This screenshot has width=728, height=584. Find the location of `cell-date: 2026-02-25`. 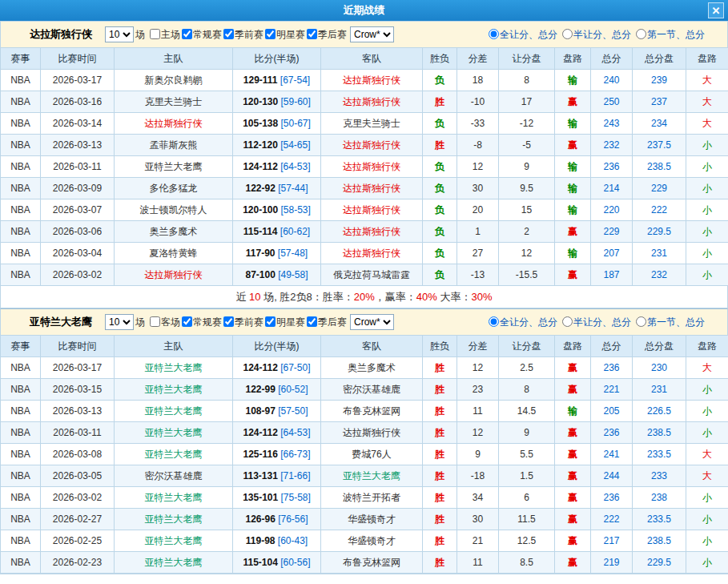

cell-date: 2026-02-25 is located at coordinates (78, 542).